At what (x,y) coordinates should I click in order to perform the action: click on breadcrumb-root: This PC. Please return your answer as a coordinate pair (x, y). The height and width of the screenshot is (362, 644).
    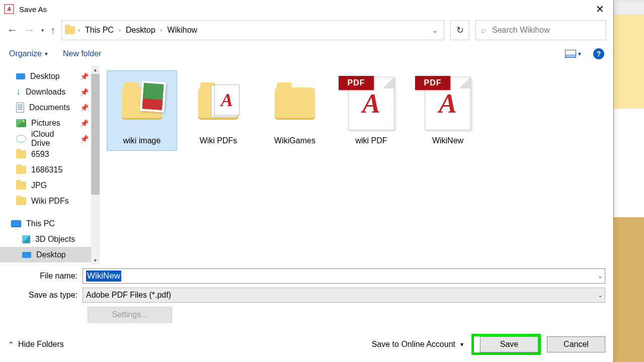
    Looking at the image, I should click on (100, 30).